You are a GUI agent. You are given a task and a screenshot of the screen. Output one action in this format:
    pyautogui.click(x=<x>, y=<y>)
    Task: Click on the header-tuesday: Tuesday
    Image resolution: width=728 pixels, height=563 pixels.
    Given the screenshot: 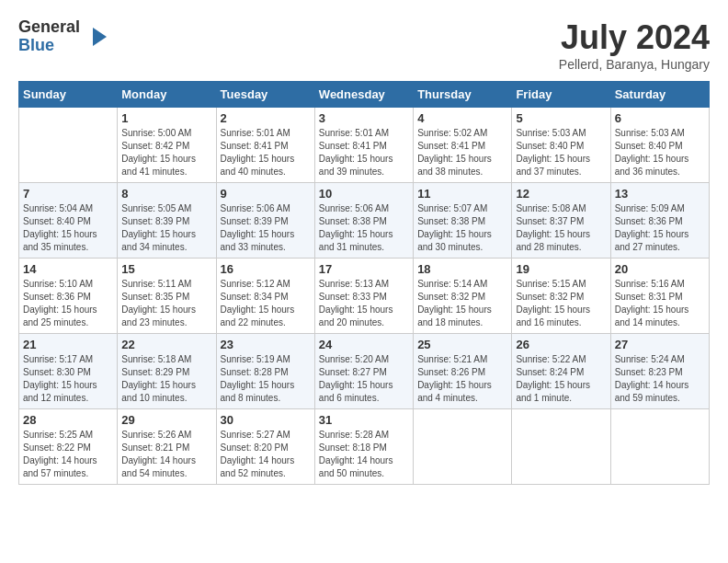 What is the action you would take?
    pyautogui.click(x=265, y=95)
    